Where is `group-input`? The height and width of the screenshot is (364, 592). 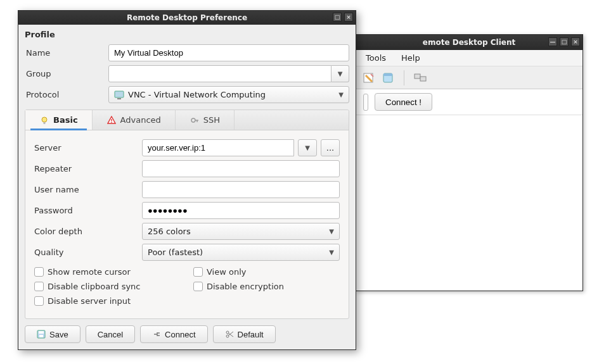
group-input is located at coordinates (220, 73).